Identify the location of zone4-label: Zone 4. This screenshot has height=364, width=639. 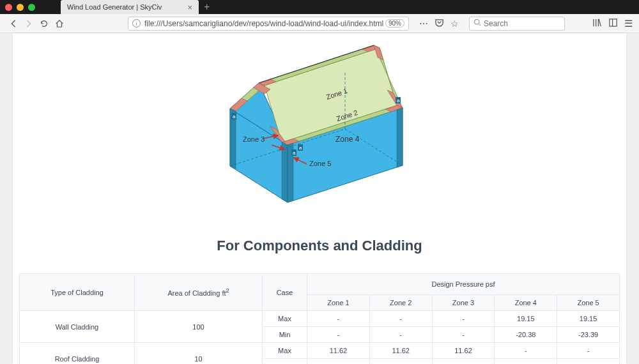
(348, 139).